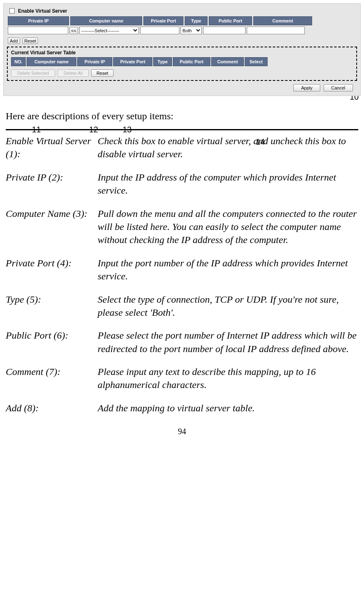 The image size is (364, 609). Describe the element at coordinates (182, 64) in the screenshot. I see `current-virtual-server-table: Current Virtual Server Table NO. Compute…` at that location.